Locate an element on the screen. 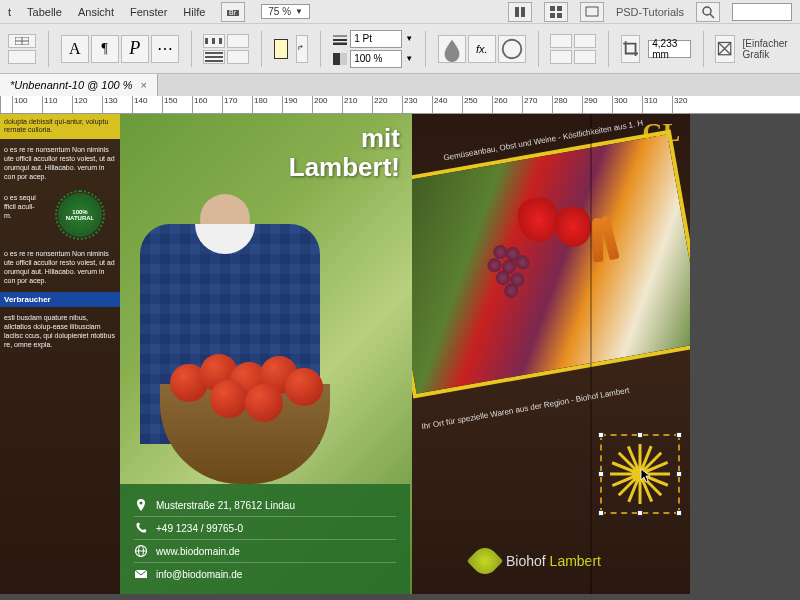 This screenshot has width=800, height=600. brand-label: PSD-Tutorials is located at coordinates (650, 12).